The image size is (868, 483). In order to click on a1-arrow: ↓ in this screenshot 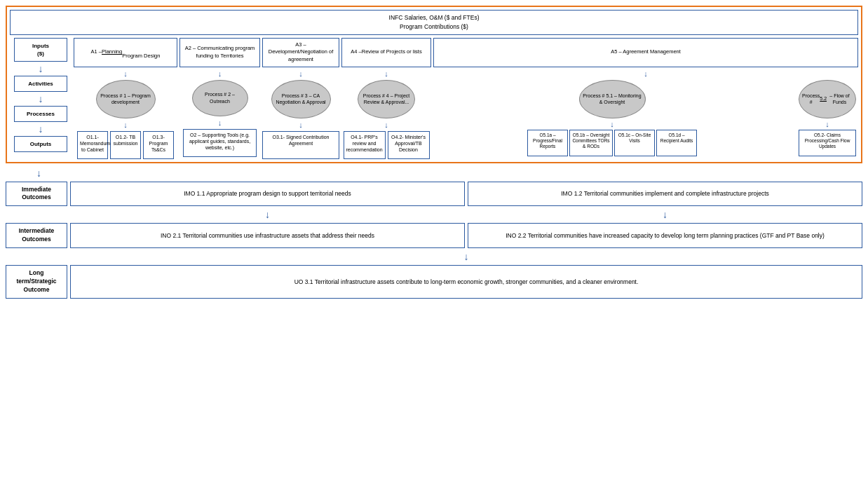, I will do `click(126, 74)`.